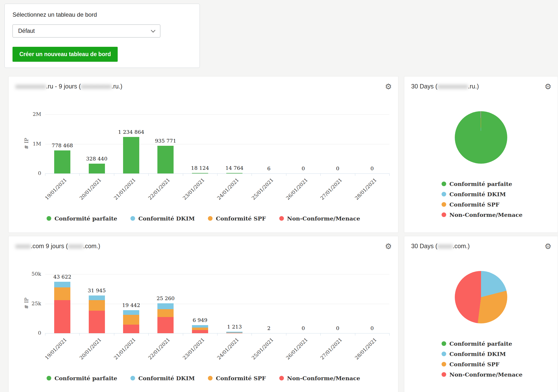  What do you see at coordinates (50, 246) in the screenshot?
I see `title-text: .com 9 jours (` at bounding box center [50, 246].